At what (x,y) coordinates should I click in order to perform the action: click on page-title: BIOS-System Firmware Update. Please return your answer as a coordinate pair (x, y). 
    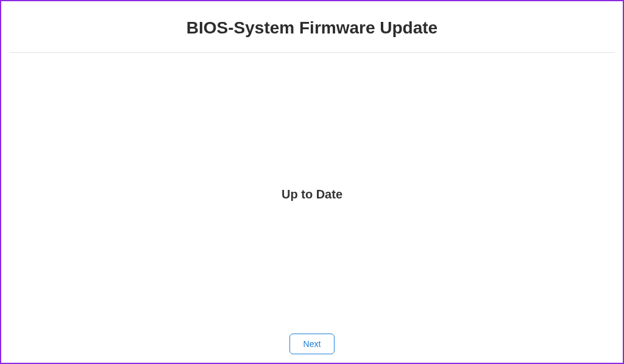
    Looking at the image, I should click on (312, 28).